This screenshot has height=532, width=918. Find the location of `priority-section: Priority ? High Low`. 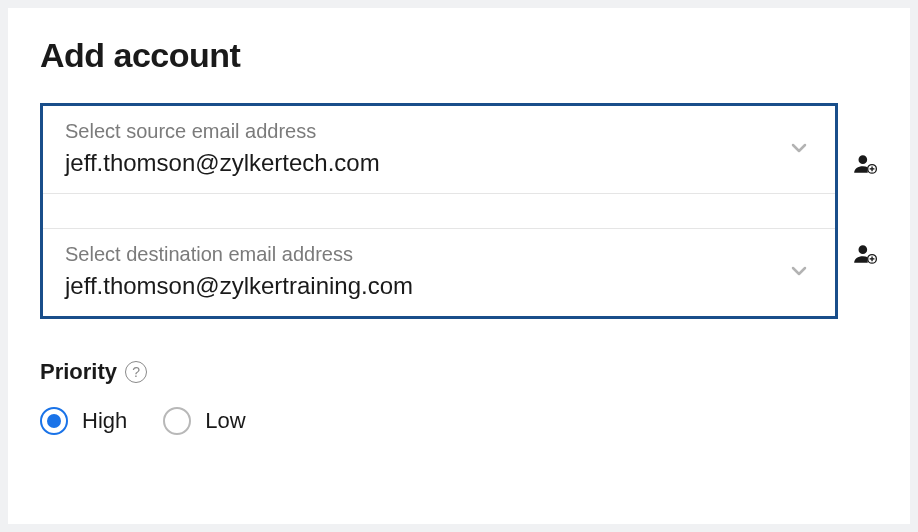

priority-section: Priority ? High Low is located at coordinates (459, 397).